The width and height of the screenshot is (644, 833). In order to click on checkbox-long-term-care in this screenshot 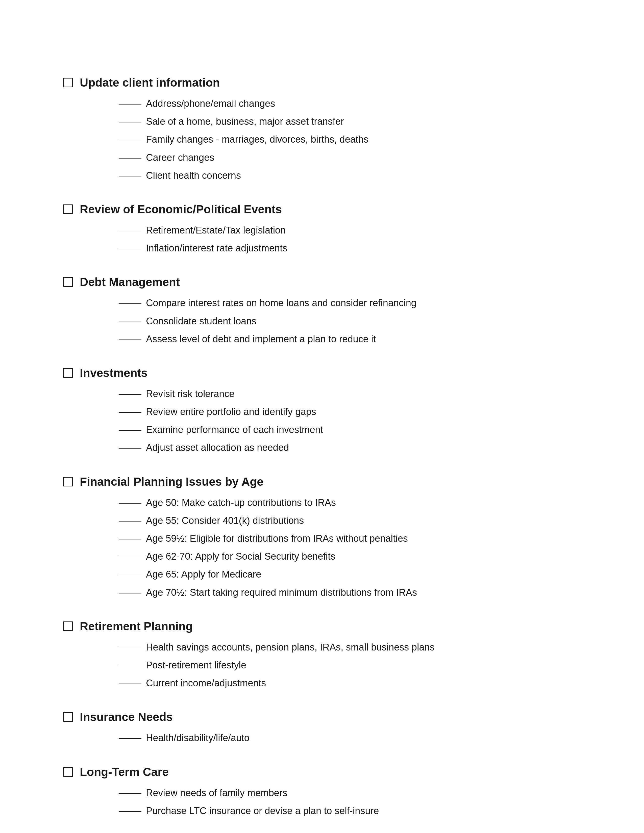, I will do `click(68, 772)`.